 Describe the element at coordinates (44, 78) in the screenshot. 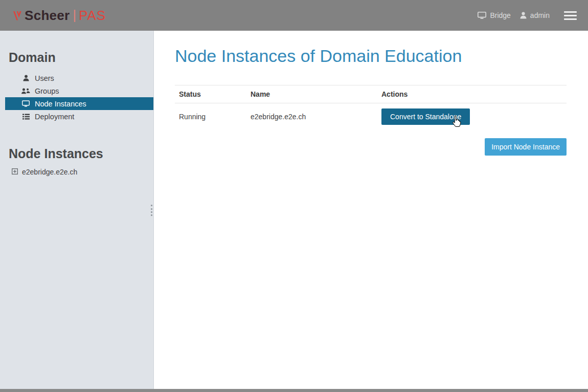

I see `sidebar-item-label: Users` at that location.